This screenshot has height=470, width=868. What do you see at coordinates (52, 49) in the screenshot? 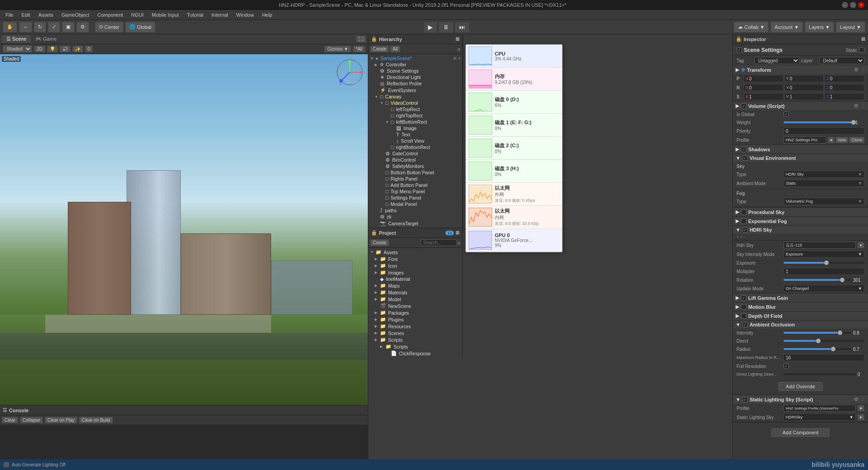
I see `light-button: 💡` at bounding box center [52, 49].